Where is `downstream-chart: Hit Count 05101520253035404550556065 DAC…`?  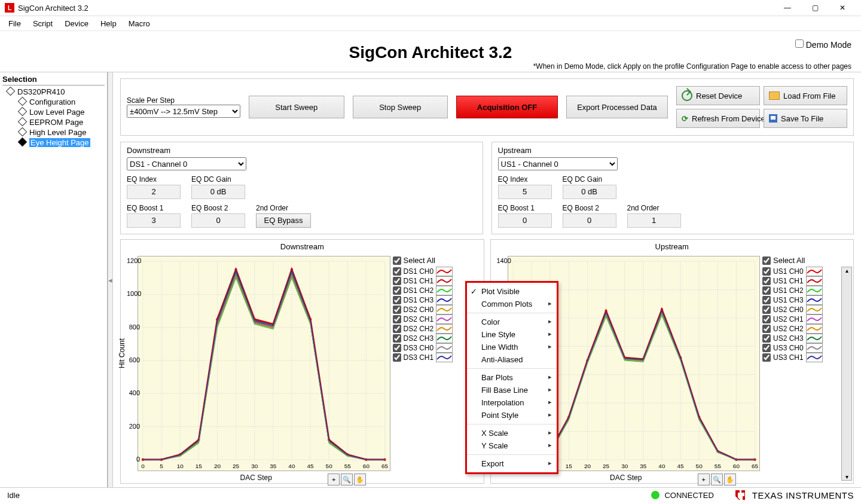
downstream-chart: Hit Count 05101520253035404550556065 DAC… is located at coordinates (256, 368).